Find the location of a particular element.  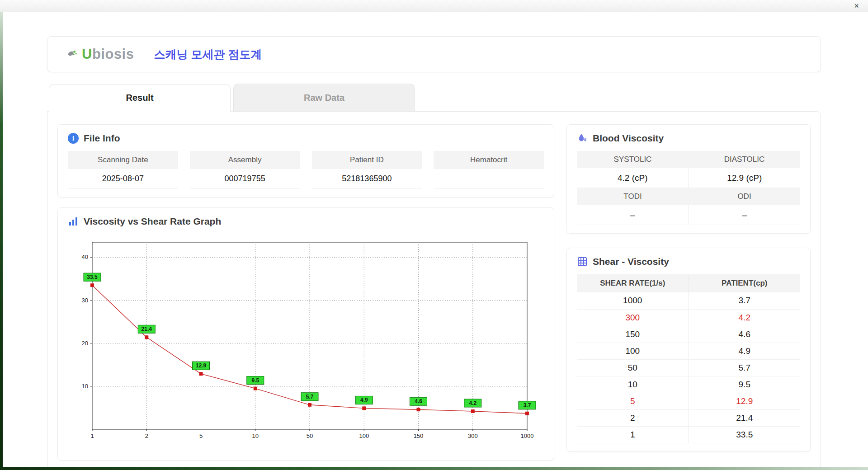

col-patient: PATIENT(cp) is located at coordinates (744, 283).